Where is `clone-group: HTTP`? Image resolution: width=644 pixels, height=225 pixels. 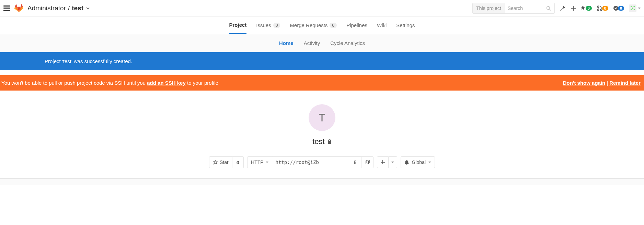
clone-group: HTTP is located at coordinates (310, 162).